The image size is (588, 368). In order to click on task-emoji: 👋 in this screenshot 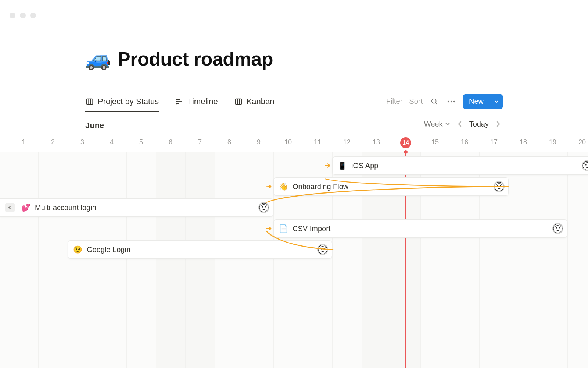, I will do `click(284, 187)`.